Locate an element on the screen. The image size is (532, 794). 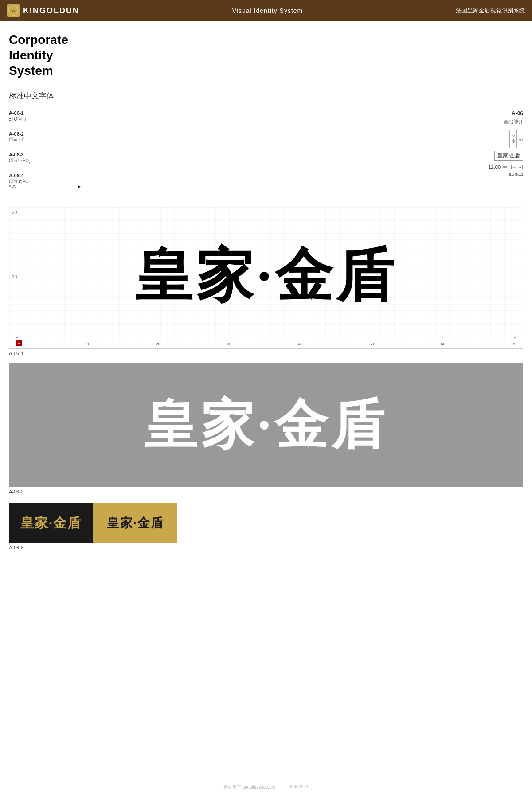
cis-line1: Corporate is located at coordinates (39, 40).